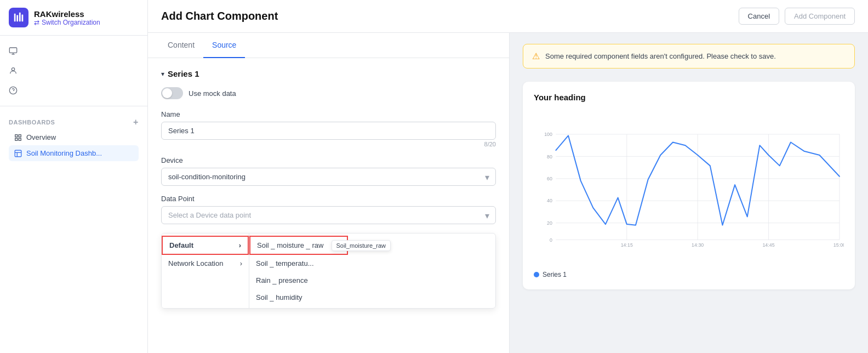  What do you see at coordinates (73, 137) in the screenshot?
I see `sidebar-item-overview: Overview` at bounding box center [73, 137].